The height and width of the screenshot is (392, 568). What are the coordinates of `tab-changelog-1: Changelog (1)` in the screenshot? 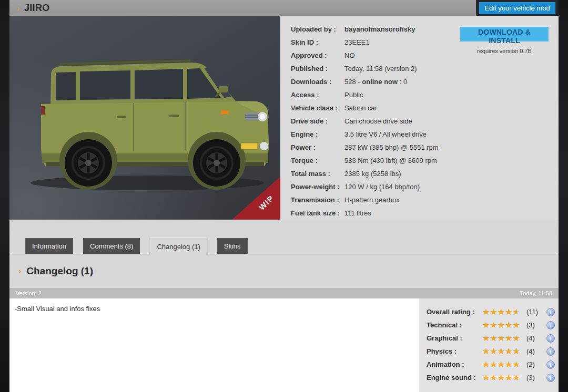 It's located at (178, 246).